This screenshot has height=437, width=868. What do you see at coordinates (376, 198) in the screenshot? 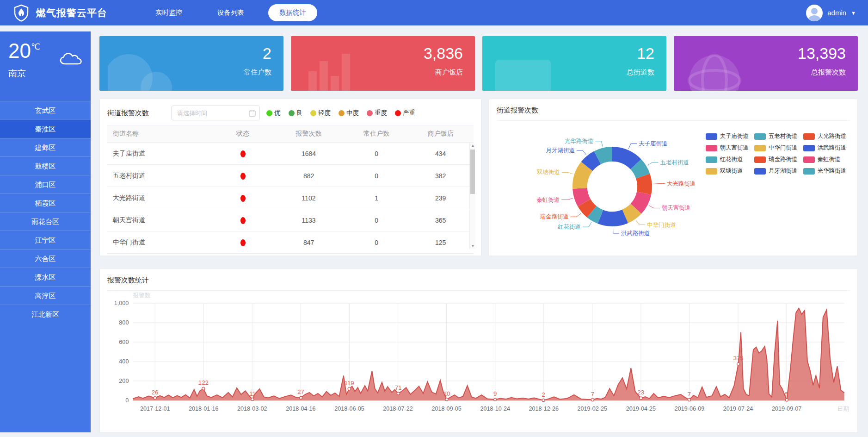
I see `resident-count: 1` at bounding box center [376, 198].